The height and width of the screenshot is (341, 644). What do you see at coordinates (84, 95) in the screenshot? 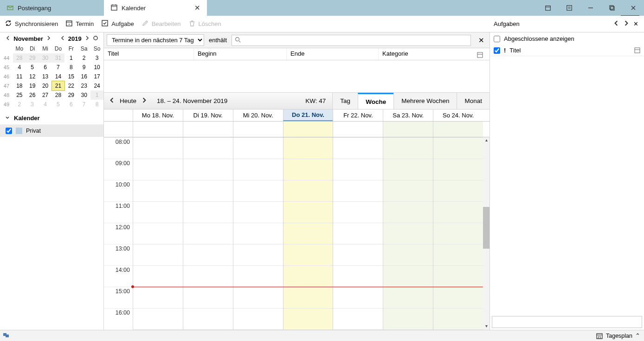
I see `minical-day: 30` at bounding box center [84, 95].